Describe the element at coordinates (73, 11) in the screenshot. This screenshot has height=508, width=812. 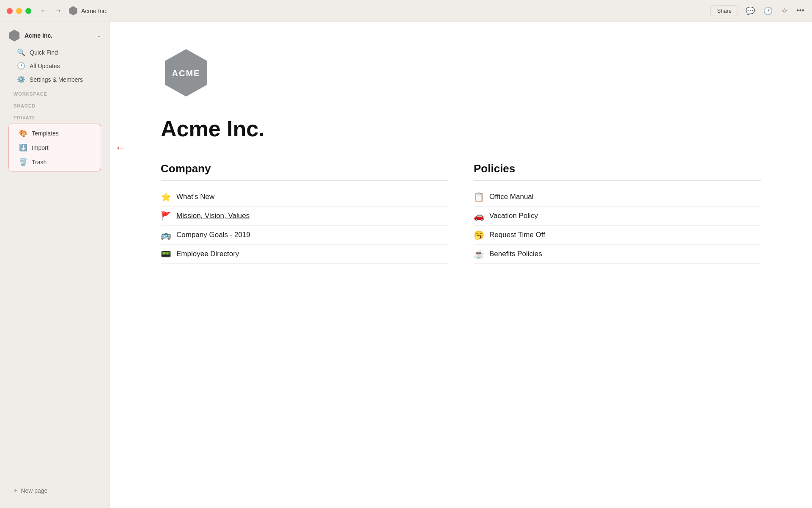
I see `workspace-icon` at that location.